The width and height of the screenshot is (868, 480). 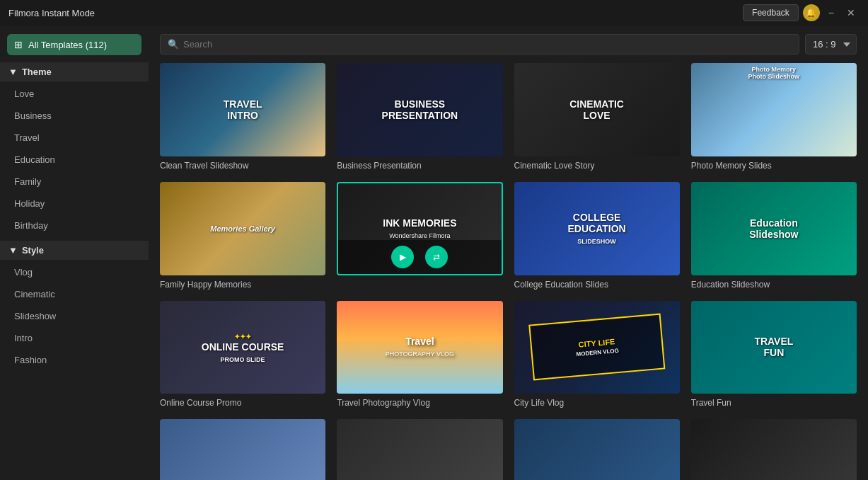 What do you see at coordinates (434, 13) in the screenshot?
I see `title-bar: Filmora Instant Mode Feedback 🔔 − ✕` at bounding box center [434, 13].